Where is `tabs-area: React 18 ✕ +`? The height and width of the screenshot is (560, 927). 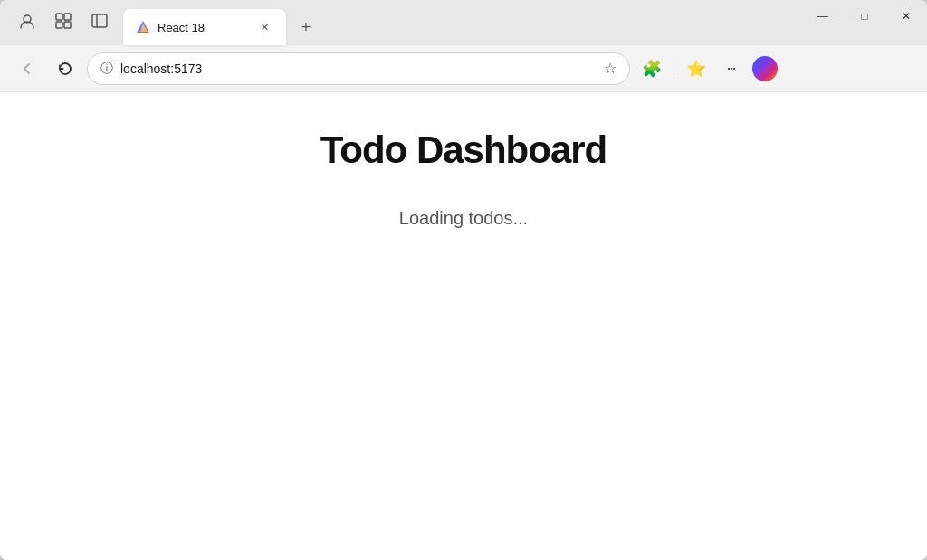
tabs-area: React 18 ✕ + is located at coordinates (221, 23).